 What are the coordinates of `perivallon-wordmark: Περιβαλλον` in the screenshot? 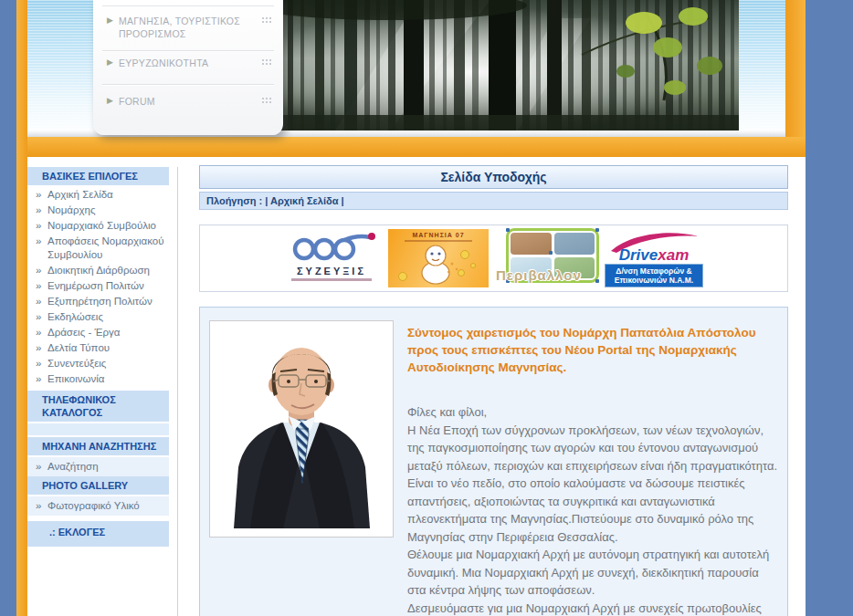 It's located at (555, 276).